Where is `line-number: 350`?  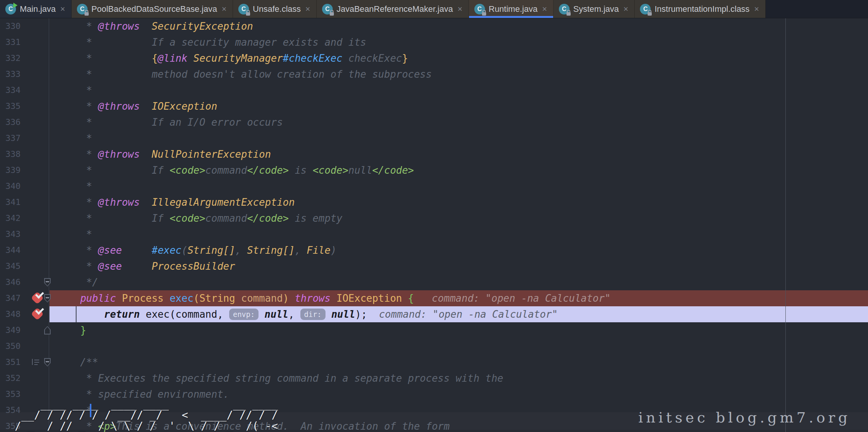
line-number: 350 is located at coordinates (10, 346).